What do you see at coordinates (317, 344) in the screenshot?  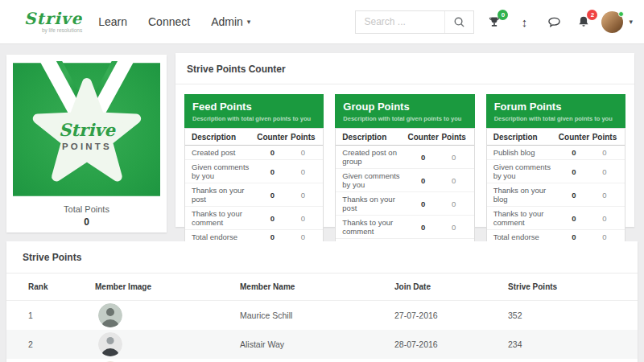 I see `member-name: Alistair Way` at bounding box center [317, 344].